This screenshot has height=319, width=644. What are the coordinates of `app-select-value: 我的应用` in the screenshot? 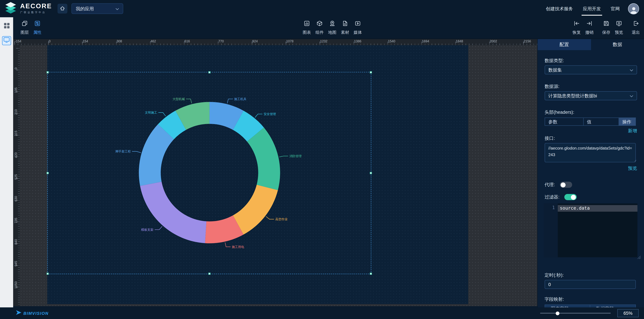 It's located at (85, 9).